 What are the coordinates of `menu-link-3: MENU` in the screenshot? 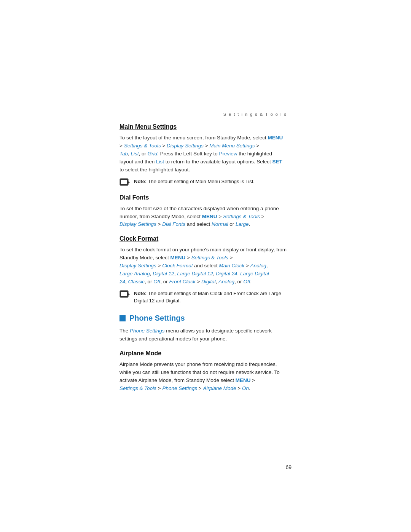 It's located at (178, 257).